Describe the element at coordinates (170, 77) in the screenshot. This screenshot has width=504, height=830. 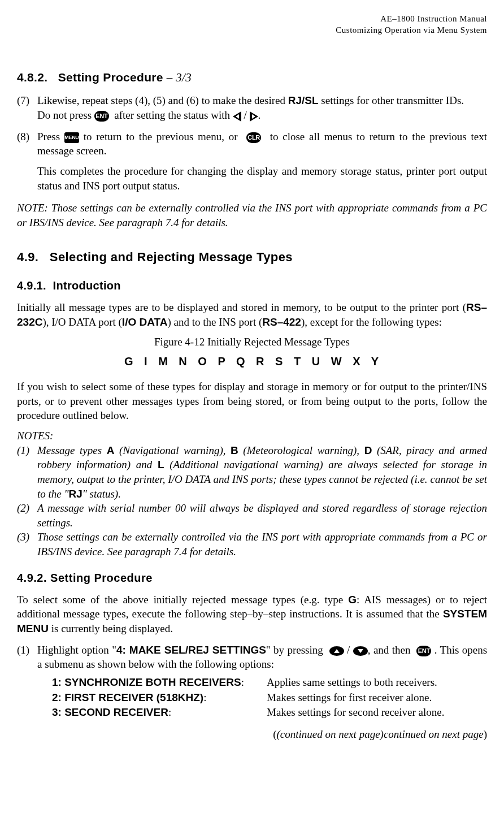
I see `heading-dash: –` at that location.